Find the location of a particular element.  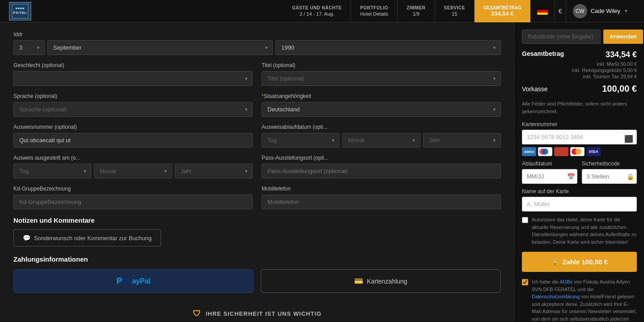

kartennummer-input is located at coordinates (580, 137).